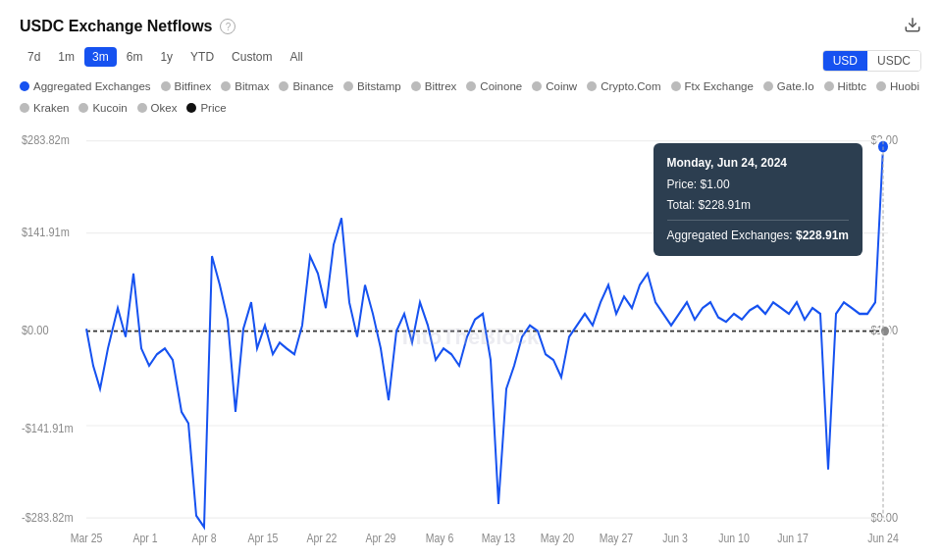 The height and width of the screenshot is (560, 941). What do you see at coordinates (245, 86) in the screenshot?
I see `legend-item-bitmax: Bitmax` at bounding box center [245, 86].